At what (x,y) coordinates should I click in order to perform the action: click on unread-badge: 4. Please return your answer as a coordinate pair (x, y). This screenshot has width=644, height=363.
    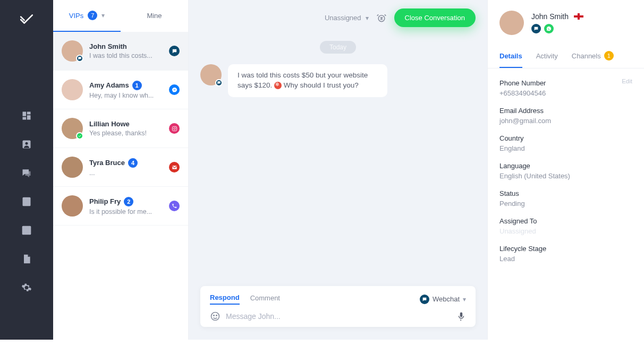
    Looking at the image, I should click on (133, 163).